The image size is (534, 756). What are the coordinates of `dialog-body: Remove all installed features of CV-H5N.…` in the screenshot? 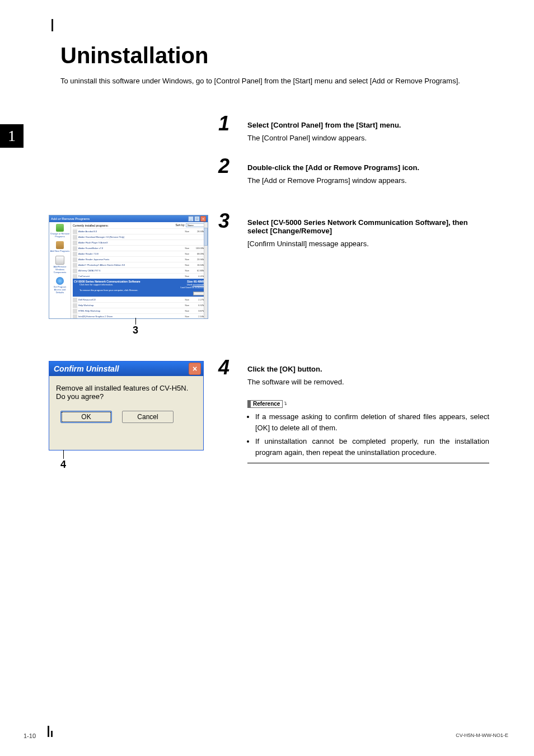 It's located at (127, 402).